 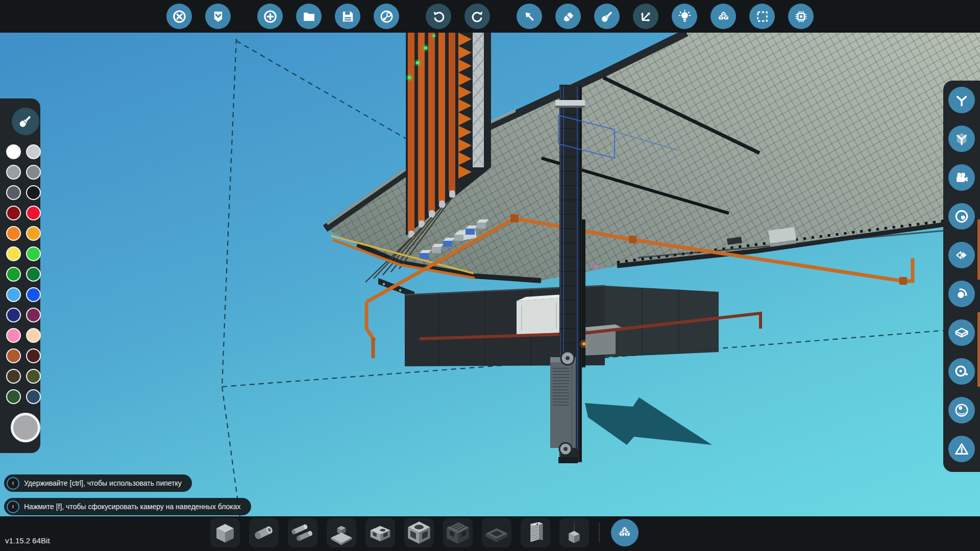 I want to click on floppy-icon, so click(x=348, y=16).